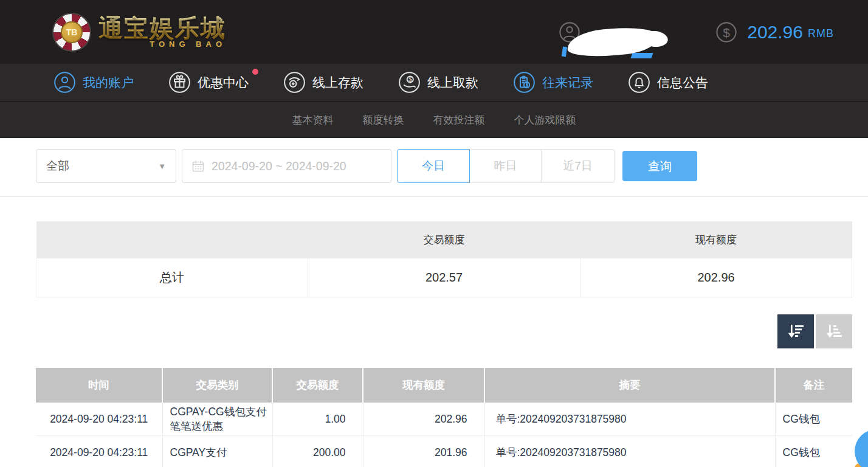  Describe the element at coordinates (660, 166) in the screenshot. I see `query-button: 查询` at that location.